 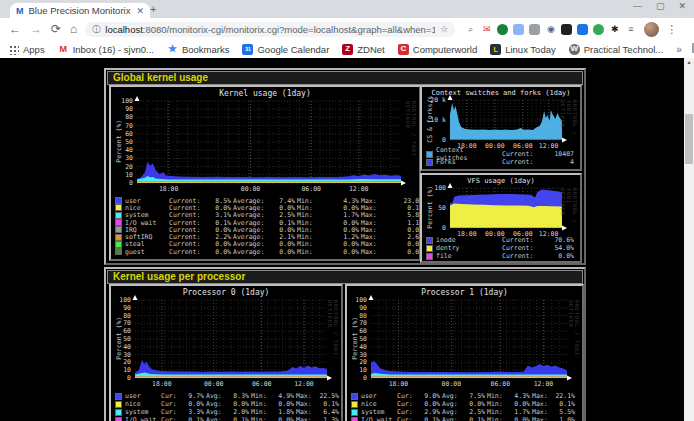 What do you see at coordinates (345, 78) in the screenshot?
I see `section-title: Global kernel usage` at bounding box center [345, 78].